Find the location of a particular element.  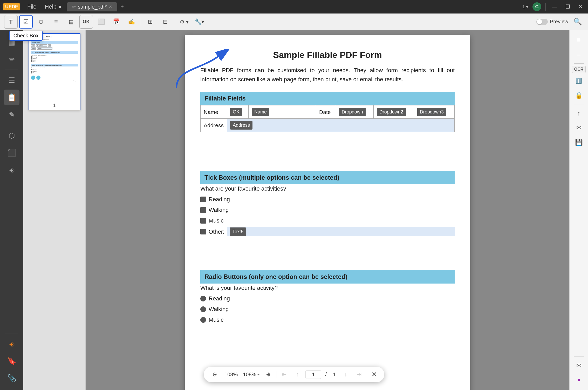

radio-tool: ⊙ is located at coordinates (41, 22).